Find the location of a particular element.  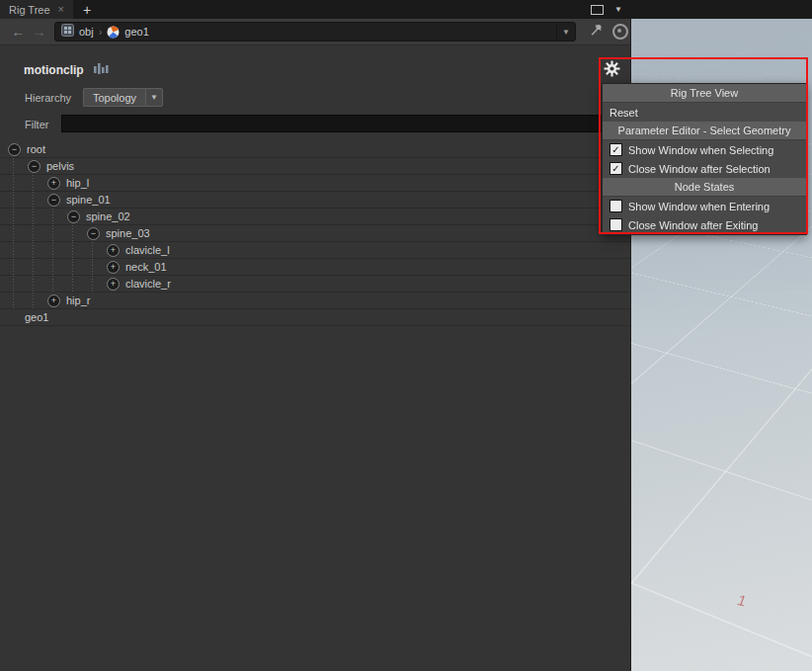

tree-node-label: neck_01 is located at coordinates (146, 267).